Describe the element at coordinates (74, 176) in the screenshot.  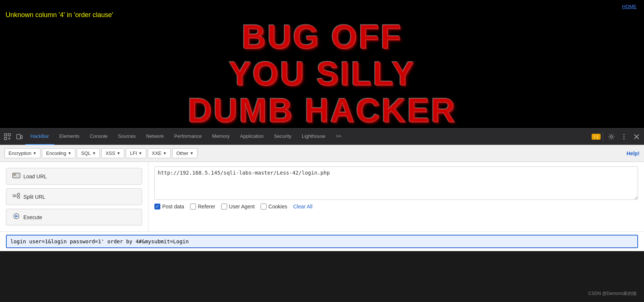
I see `load-url-button: Load URL` at that location.